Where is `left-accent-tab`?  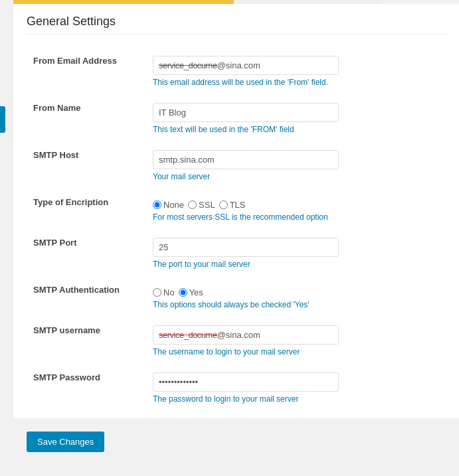
left-accent-tab is located at coordinates (3, 119).